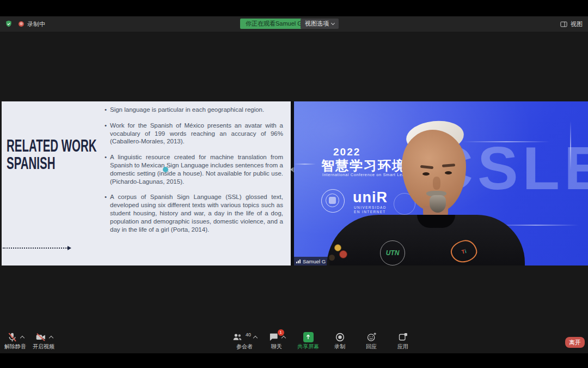 The image size is (588, 368). What do you see at coordinates (197, 169) in the screenshot?
I see `slide-bullet: • A linguistic resource created for mach…` at bounding box center [197, 169].